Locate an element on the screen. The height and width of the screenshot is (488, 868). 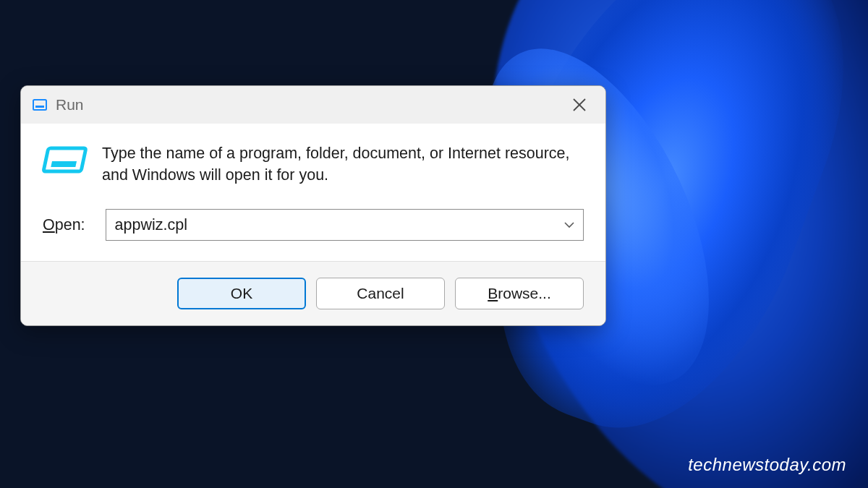
titlebar: Run is located at coordinates (313, 105).